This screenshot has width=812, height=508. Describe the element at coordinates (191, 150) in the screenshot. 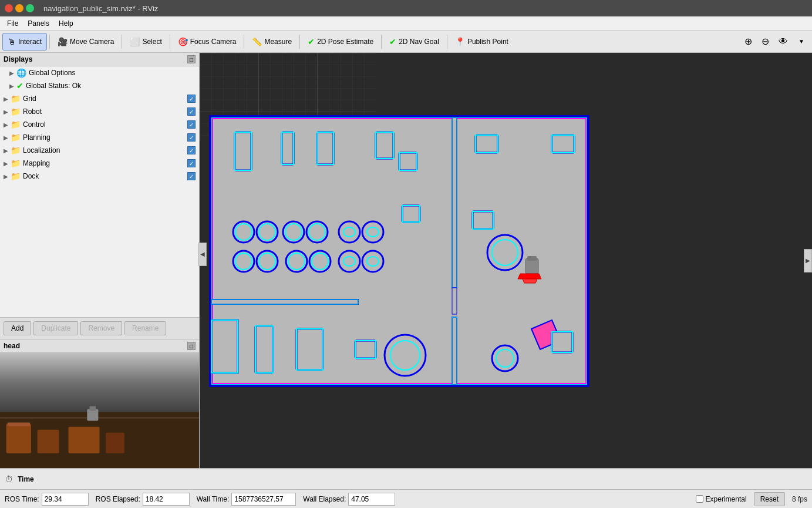

I see `localization-checkbox: ✓` at that location.